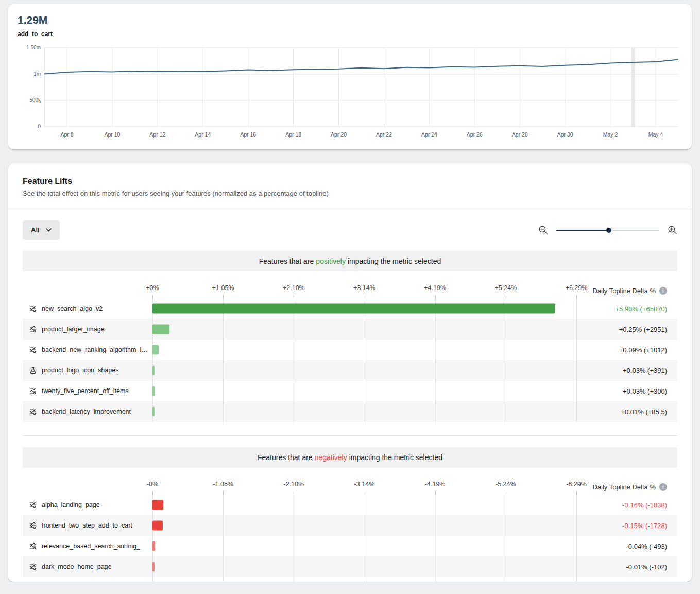  What do you see at coordinates (35, 230) in the screenshot?
I see `filter-dropdown-label: All` at bounding box center [35, 230].